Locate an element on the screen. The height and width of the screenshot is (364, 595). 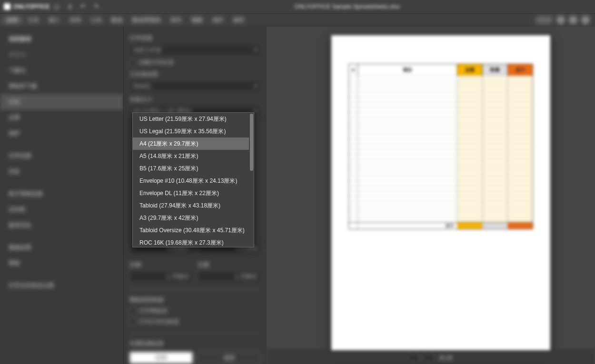
range-select: 当前工作表 is located at coordinates (195, 50).